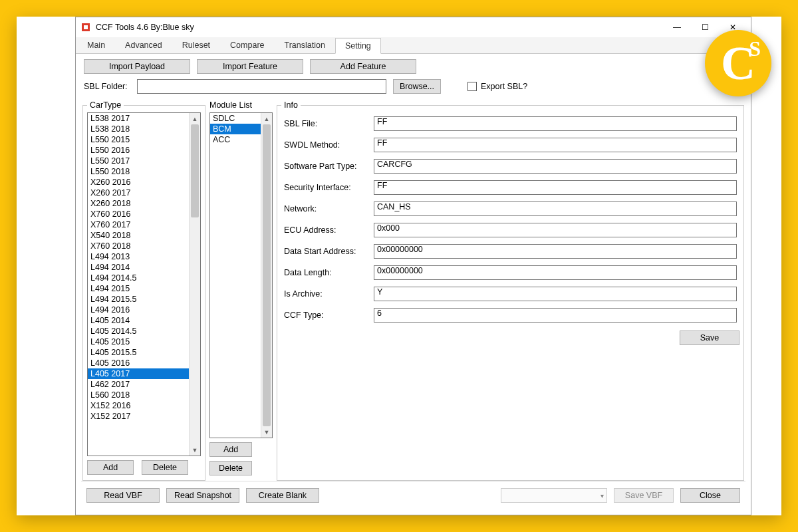 Image resolution: width=798 pixels, height=532 pixels. I want to click on tab-advanced: Advanced, so click(144, 45).